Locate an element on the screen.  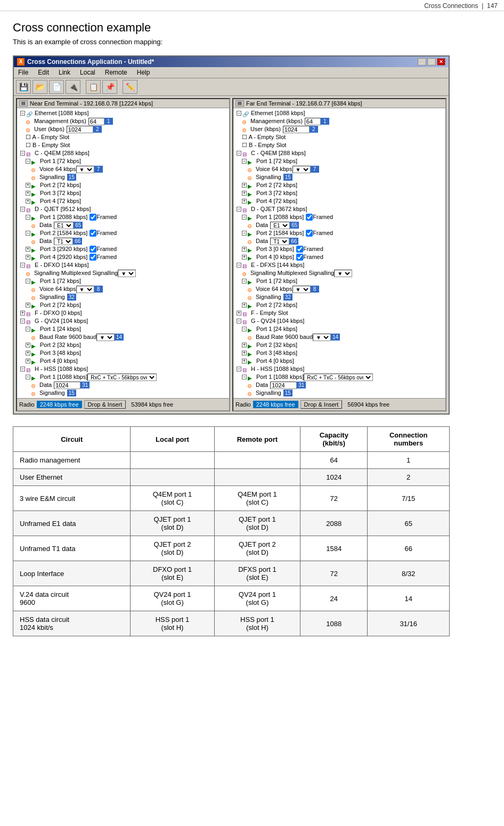
near-qjet-data2-dropdown: T1 is located at coordinates (63, 241).